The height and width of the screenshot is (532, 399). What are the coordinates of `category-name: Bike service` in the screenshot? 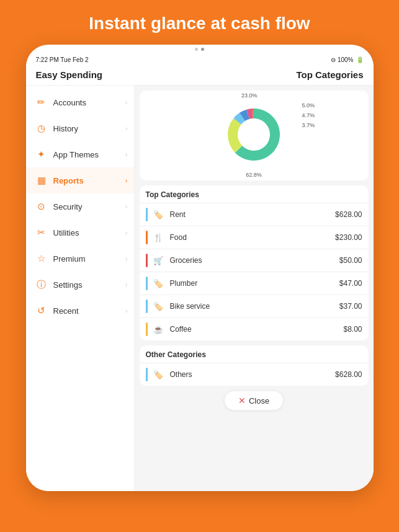 It's located at (254, 306).